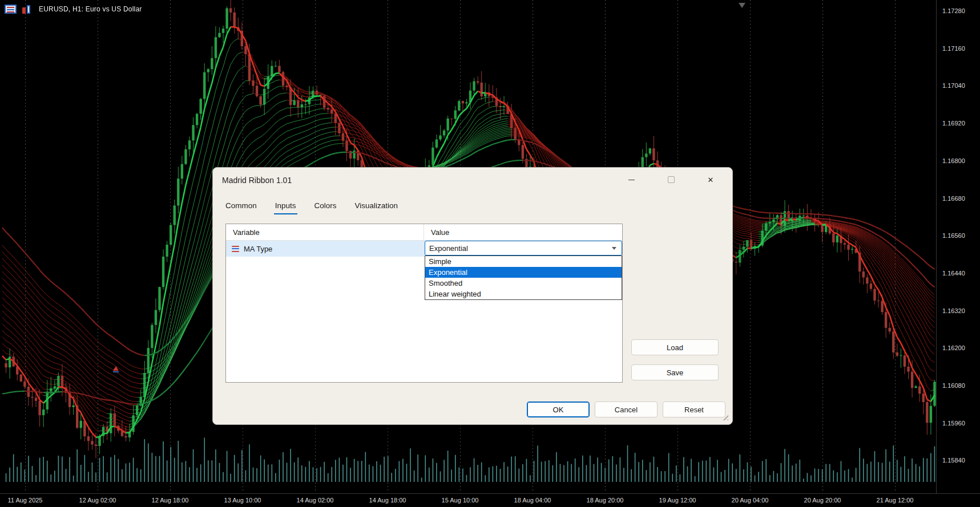 The image size is (980, 507). Describe the element at coordinates (954, 348) in the screenshot. I see `price-label: 1.16200` at that location.